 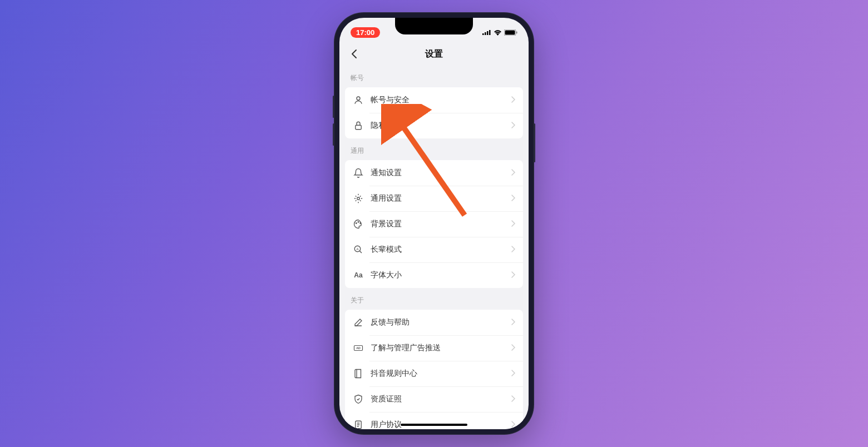 What do you see at coordinates (434, 399) in the screenshot?
I see `item-certificates: 资质证照` at bounding box center [434, 399].